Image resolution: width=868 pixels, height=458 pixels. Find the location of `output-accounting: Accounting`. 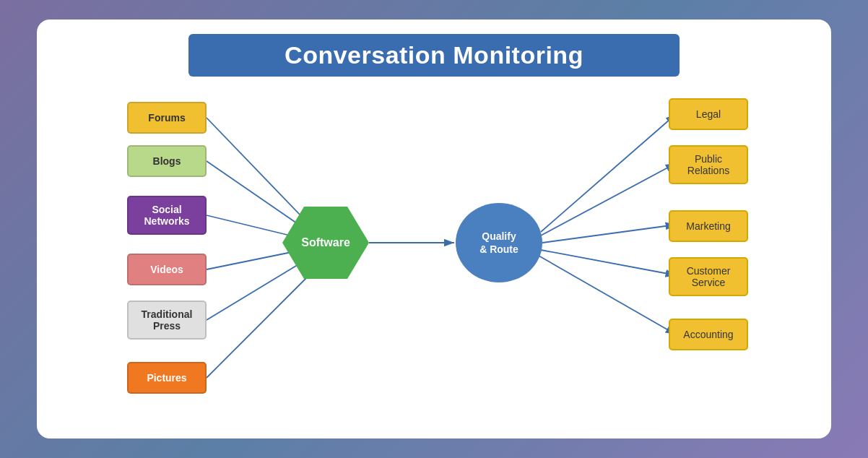

output-accounting: Accounting is located at coordinates (708, 334).